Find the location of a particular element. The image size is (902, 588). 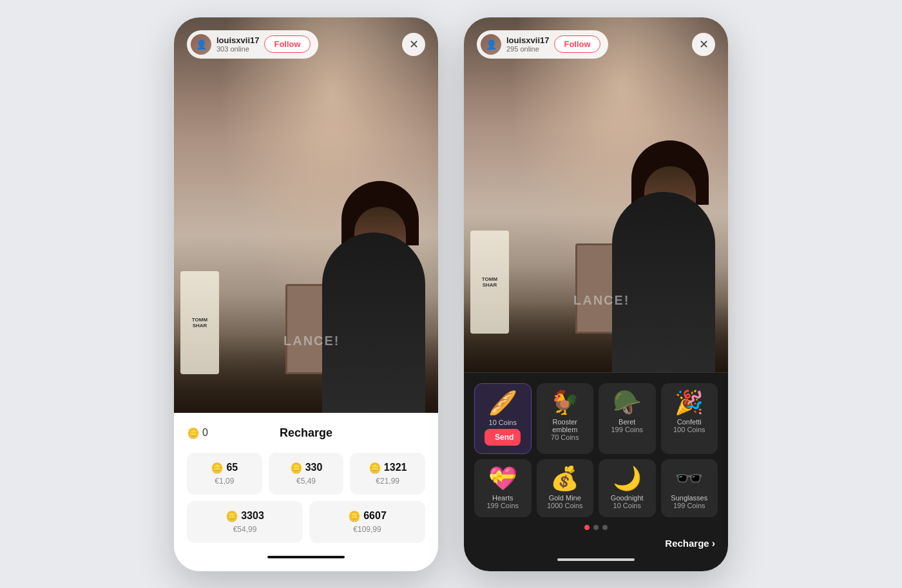

coin-amount-6607: 🪙 6607 is located at coordinates (367, 517).